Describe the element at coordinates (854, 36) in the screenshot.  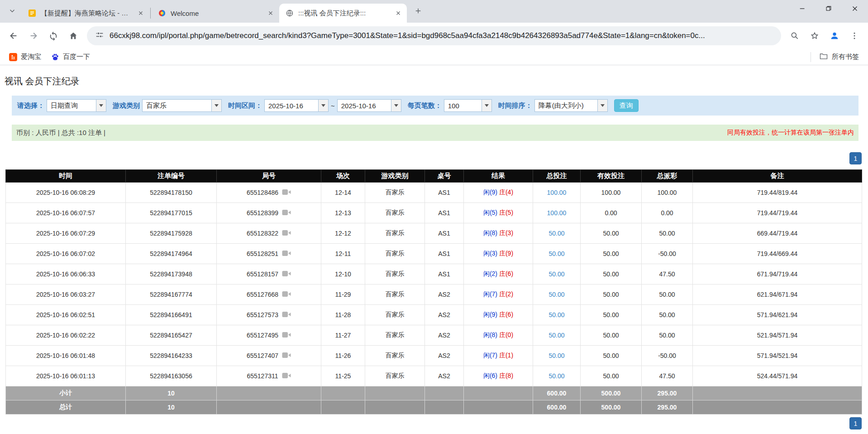
I see `menu-icon` at that location.